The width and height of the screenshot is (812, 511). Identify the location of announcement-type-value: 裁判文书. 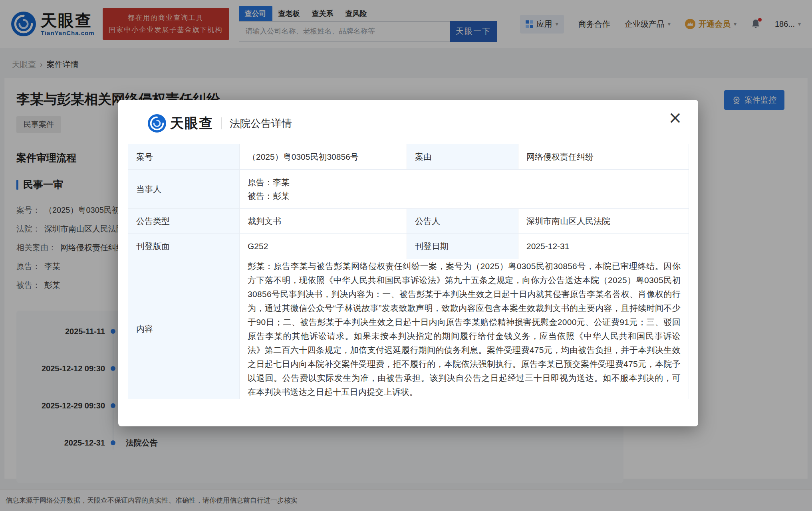
(324, 221).